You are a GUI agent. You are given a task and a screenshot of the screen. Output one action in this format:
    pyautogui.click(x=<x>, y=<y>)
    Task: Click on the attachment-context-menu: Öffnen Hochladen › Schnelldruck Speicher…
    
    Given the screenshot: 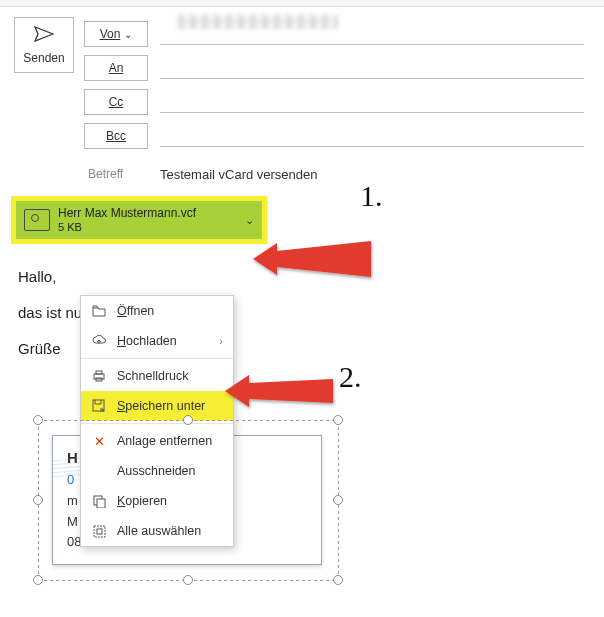 What is the action you would take?
    pyautogui.click(x=157, y=421)
    